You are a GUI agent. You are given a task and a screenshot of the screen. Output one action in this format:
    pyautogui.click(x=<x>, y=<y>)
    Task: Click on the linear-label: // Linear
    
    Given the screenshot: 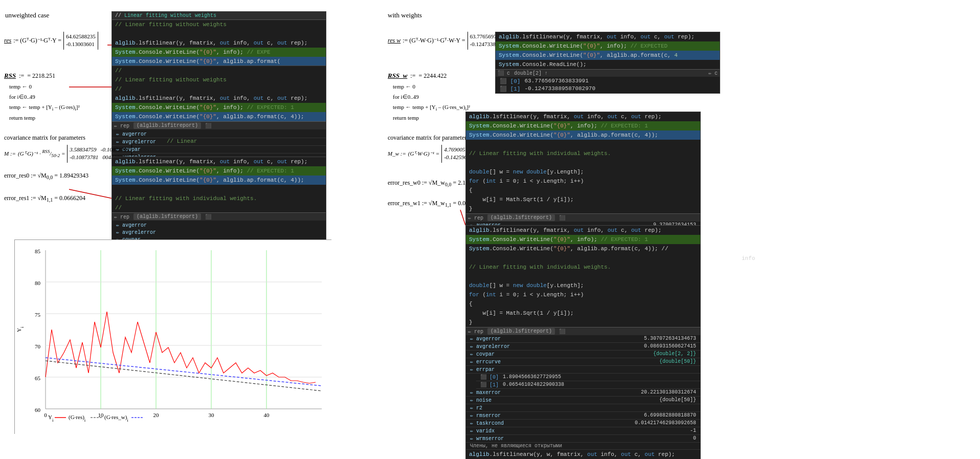 What is the action you would take?
    pyautogui.click(x=182, y=141)
    